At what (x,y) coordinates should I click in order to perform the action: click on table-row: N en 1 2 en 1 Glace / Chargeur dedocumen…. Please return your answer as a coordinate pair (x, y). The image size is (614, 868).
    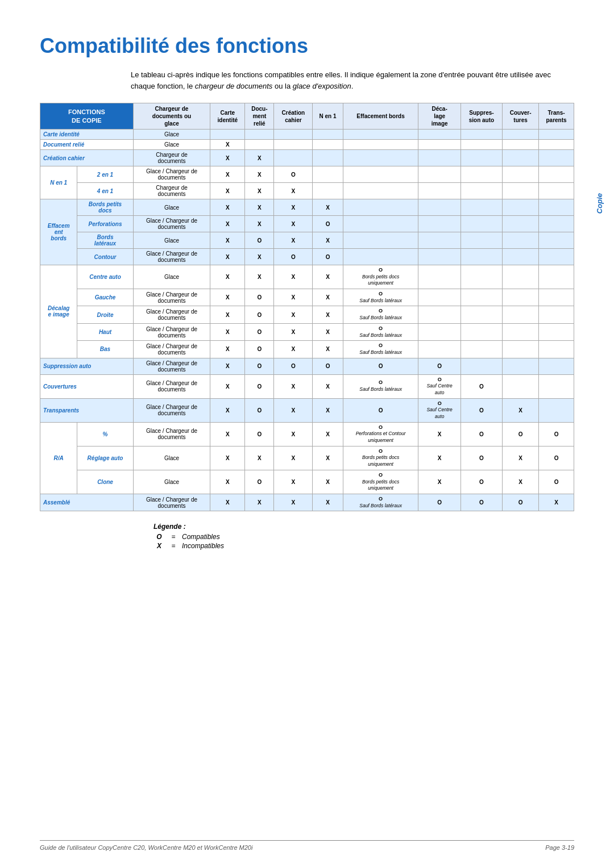
    Looking at the image, I should click on (307, 175).